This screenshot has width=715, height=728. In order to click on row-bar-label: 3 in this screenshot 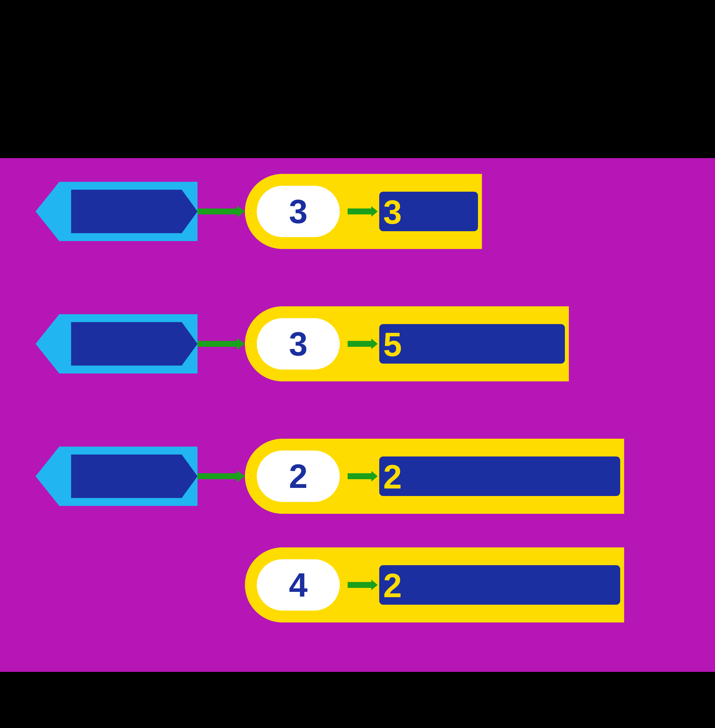, I will do `click(392, 212)`.